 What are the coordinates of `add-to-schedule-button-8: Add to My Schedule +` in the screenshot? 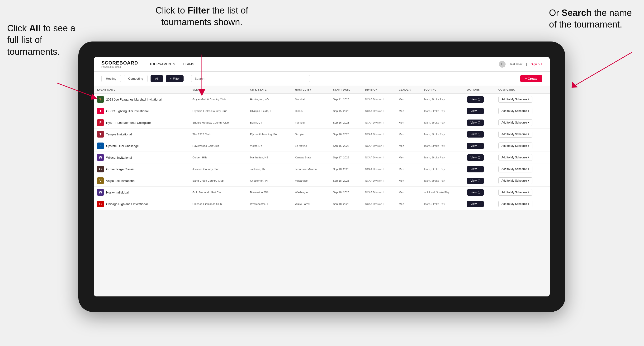 It's located at (516, 192).